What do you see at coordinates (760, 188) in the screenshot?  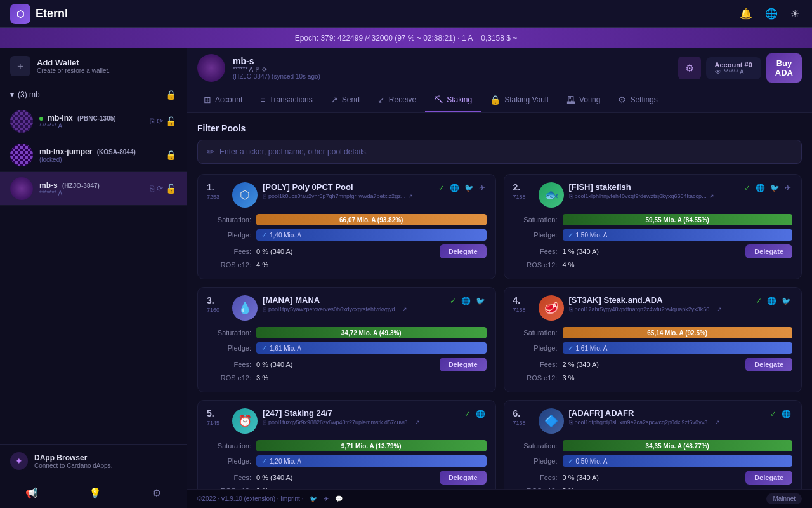 I see `globe-pool-icon-2: 🌐` at bounding box center [760, 188].